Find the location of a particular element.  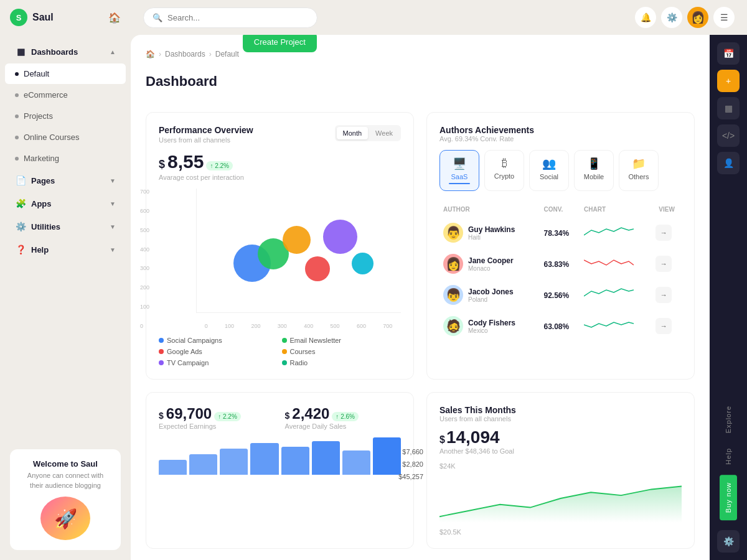

authors-table: AUTHOR CONV. CHART VIEW 👨 is located at coordinates (560, 271).